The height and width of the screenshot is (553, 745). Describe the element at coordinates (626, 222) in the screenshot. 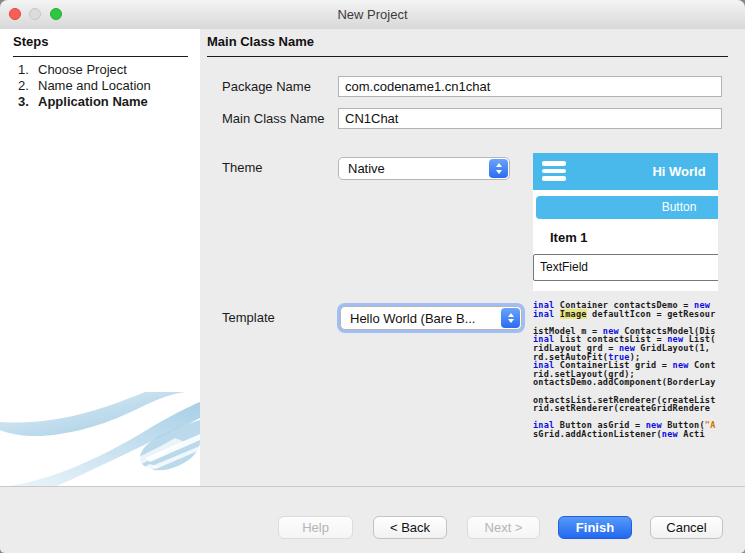

I see `theme-preview: Hi World Button Item 1 TextField` at that location.